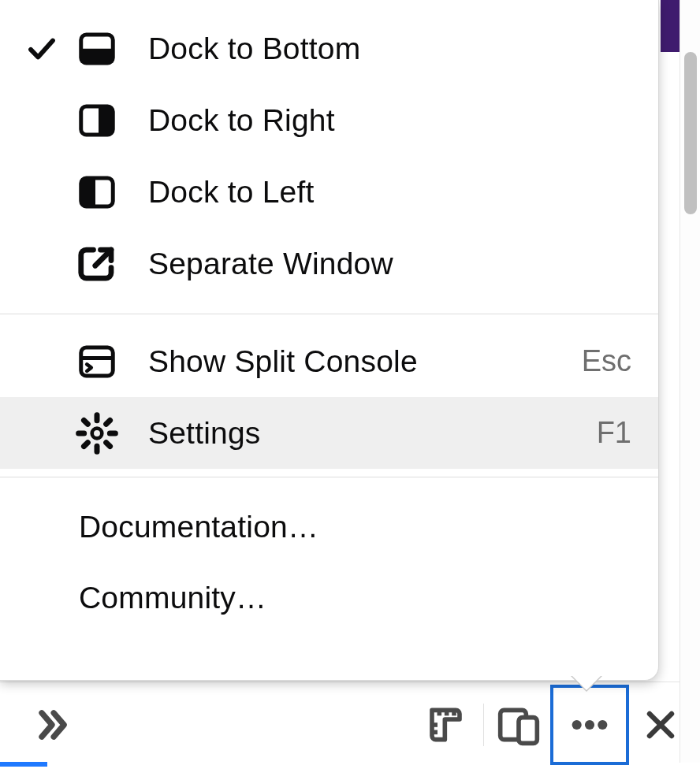  I want to click on dock-right-icon, so click(97, 121).